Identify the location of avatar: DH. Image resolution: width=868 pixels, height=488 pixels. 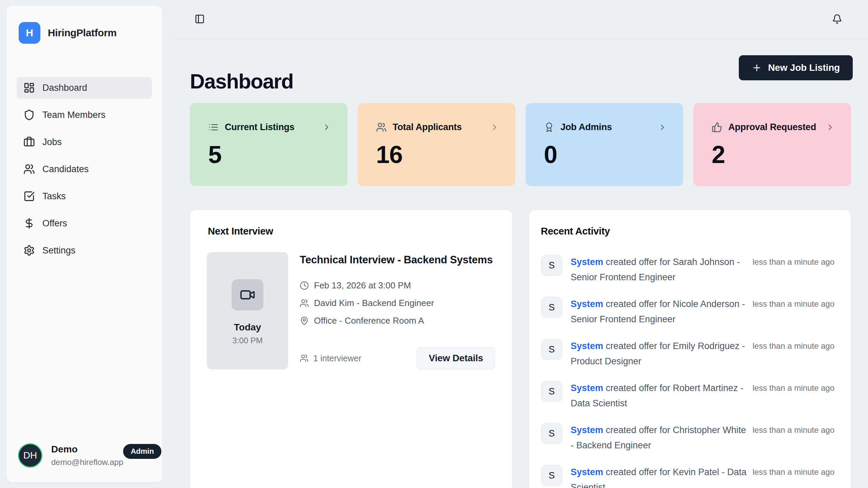
(30, 455).